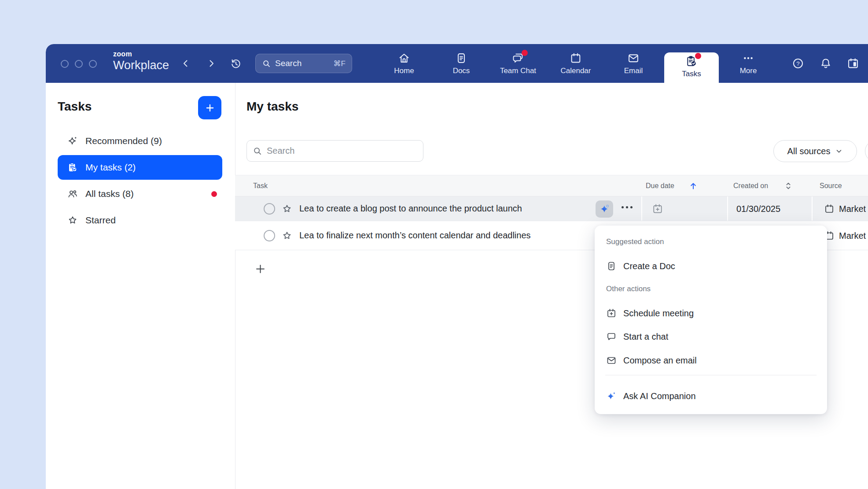 This screenshot has height=489, width=868. I want to click on team-chat-notification-dot, so click(525, 53).